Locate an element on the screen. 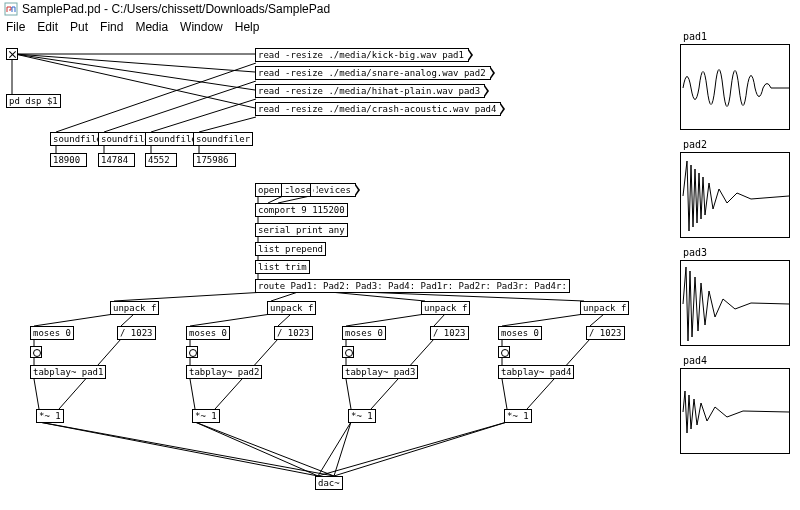  menu-window: Window is located at coordinates (202, 27).